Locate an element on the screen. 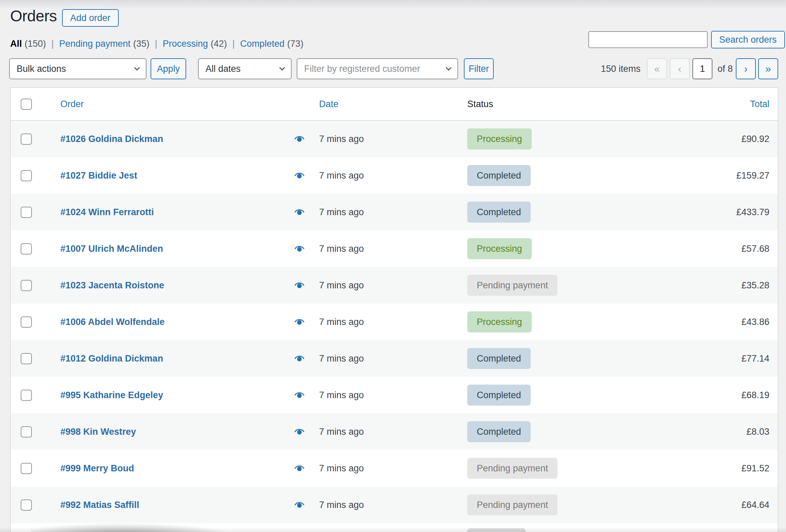  search-orders-button: Search orders is located at coordinates (748, 40).